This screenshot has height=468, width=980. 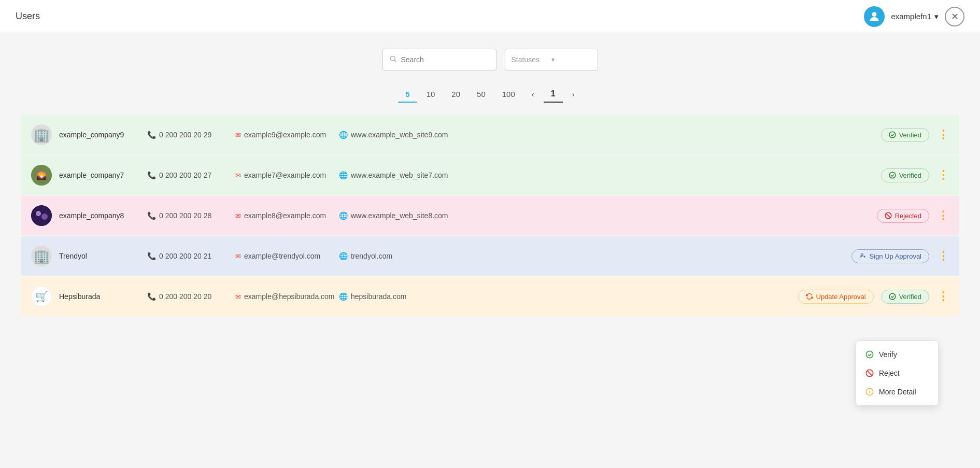 I want to click on statuses-dropdown: Statuses ▾, so click(x=551, y=60).